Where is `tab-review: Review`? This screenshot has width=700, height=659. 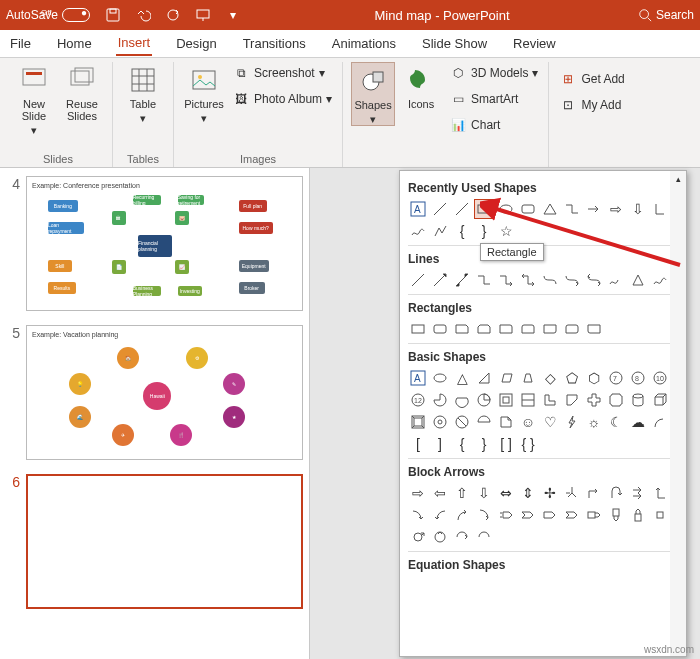
tab-review: Review is located at coordinates (534, 44).